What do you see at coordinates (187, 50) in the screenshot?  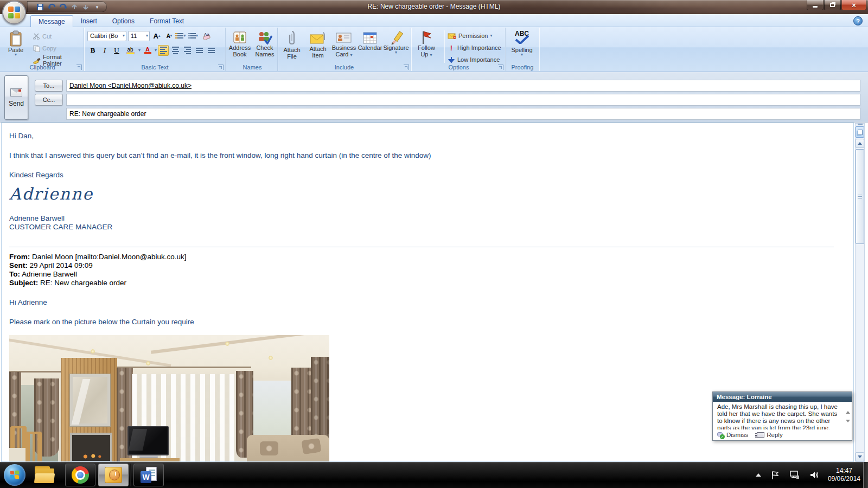 I see `align-right-button` at bounding box center [187, 50].